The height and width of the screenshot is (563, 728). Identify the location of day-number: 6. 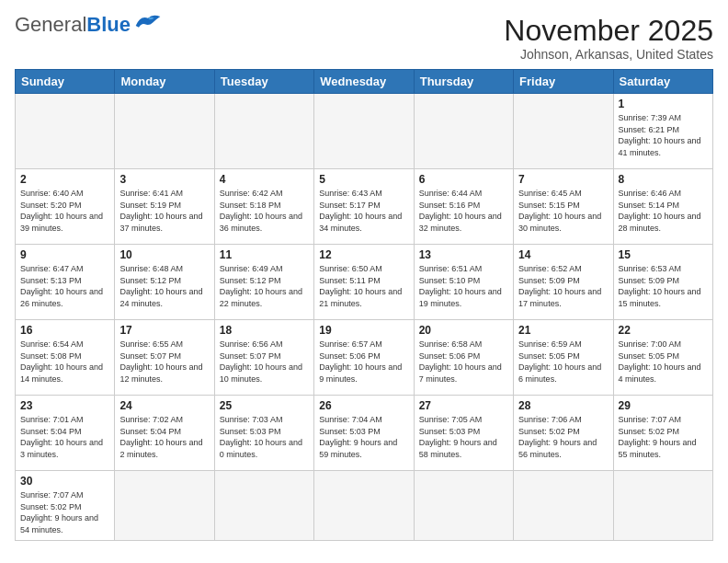
(463, 179).